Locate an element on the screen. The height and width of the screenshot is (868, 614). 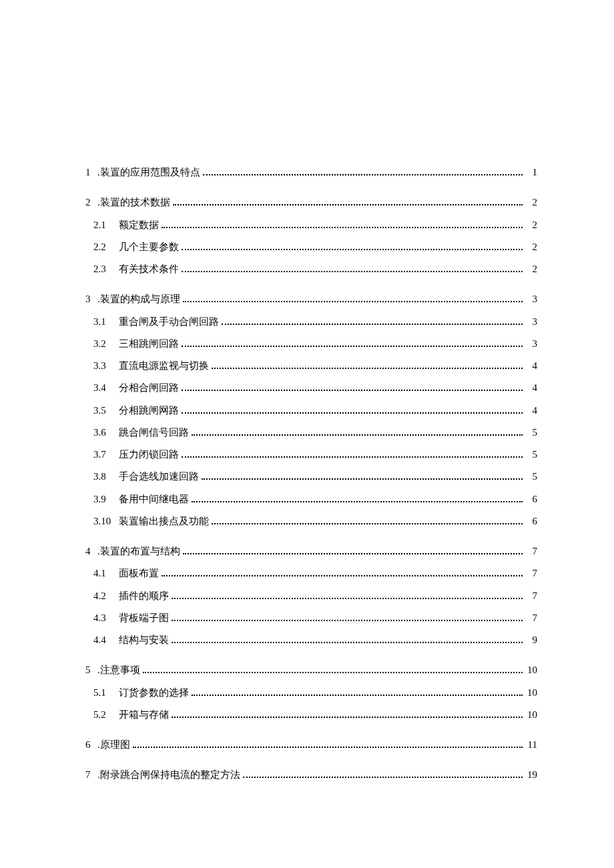
toc-number: 3.10 is located at coordinates (104, 522).